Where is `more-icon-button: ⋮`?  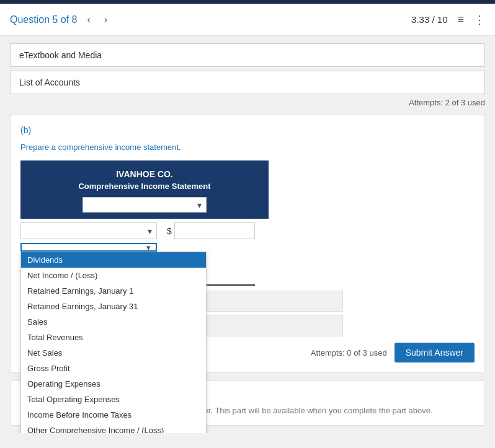
more-icon-button: ⋮ is located at coordinates (479, 20).